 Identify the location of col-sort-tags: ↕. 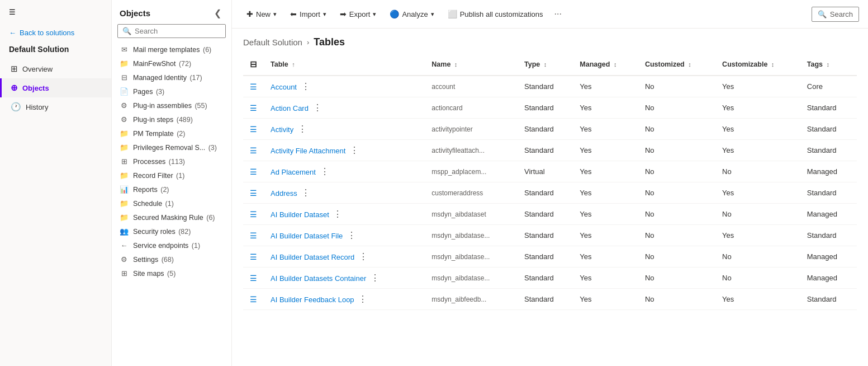
(828, 64).